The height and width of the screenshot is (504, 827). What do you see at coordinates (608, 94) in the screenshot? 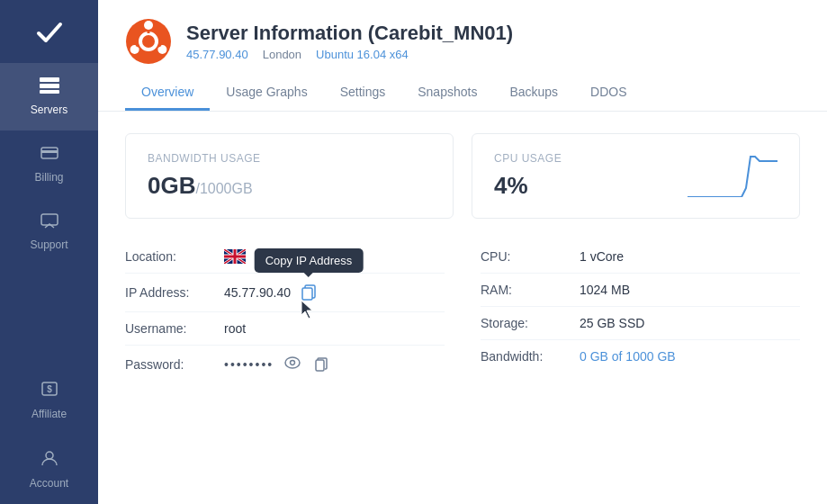
I see `tab-ddos: DDOS` at bounding box center [608, 94].